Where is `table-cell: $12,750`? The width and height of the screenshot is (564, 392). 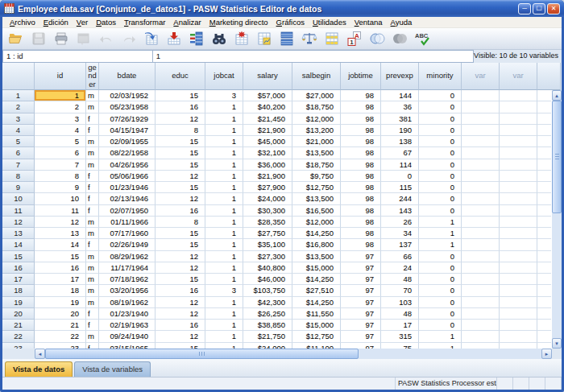 table-cell: $12,750 is located at coordinates (317, 188).